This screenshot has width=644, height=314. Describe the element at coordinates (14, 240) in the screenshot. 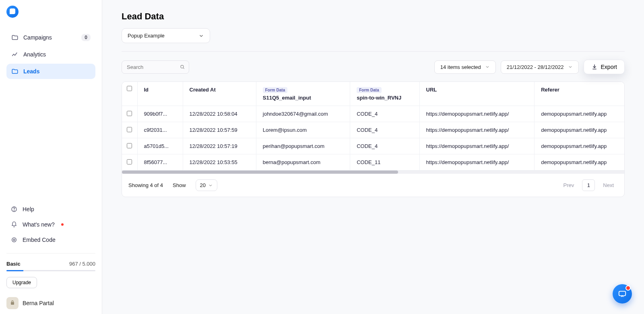

I see `target-icon` at that location.